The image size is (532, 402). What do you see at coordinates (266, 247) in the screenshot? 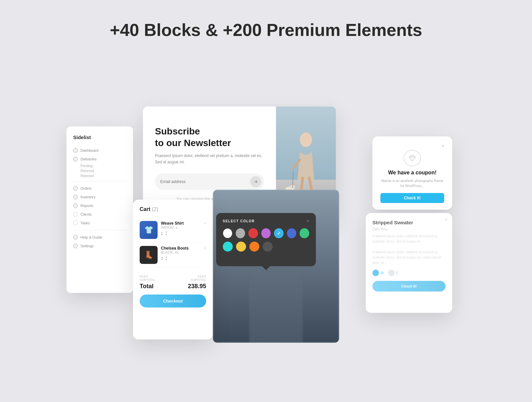
I see `color-swatches-row2` at bounding box center [266, 247].